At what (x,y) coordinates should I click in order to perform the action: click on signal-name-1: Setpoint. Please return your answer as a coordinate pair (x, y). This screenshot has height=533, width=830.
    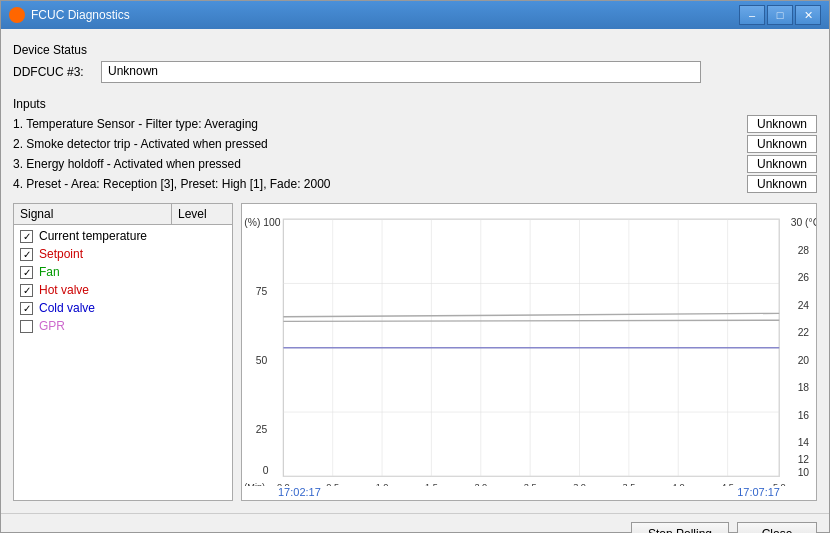
    Looking at the image, I should click on (61, 254).